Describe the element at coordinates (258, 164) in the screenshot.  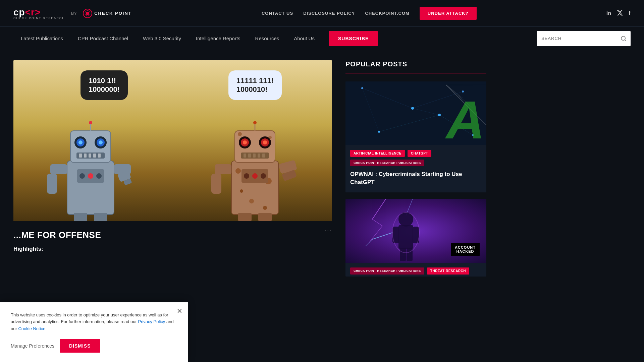
I see `robot-right` at that location.